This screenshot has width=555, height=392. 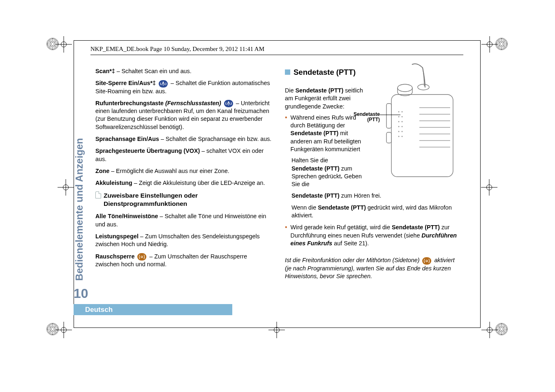 What do you see at coordinates (98, 195) in the screenshot?
I see `document-icon` at bounding box center [98, 195].